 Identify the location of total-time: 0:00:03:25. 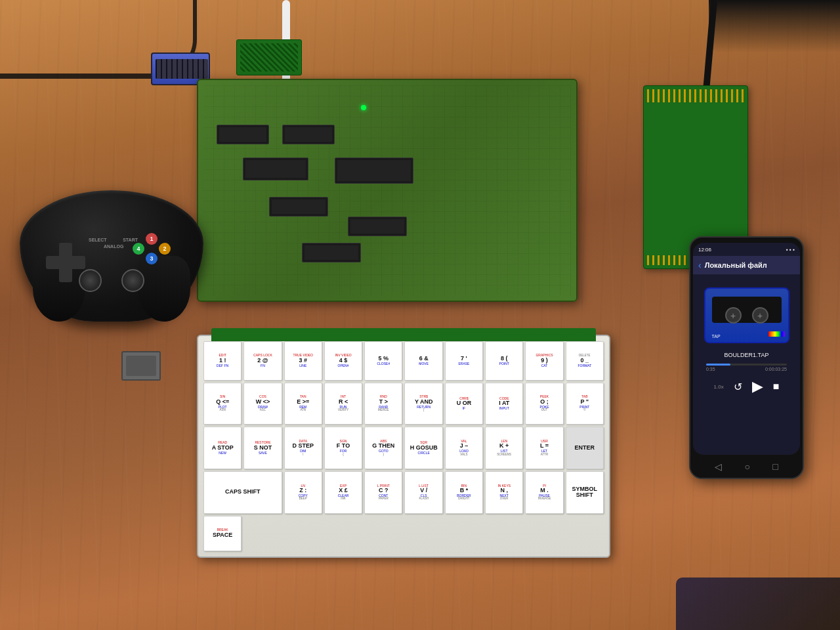
(776, 369).